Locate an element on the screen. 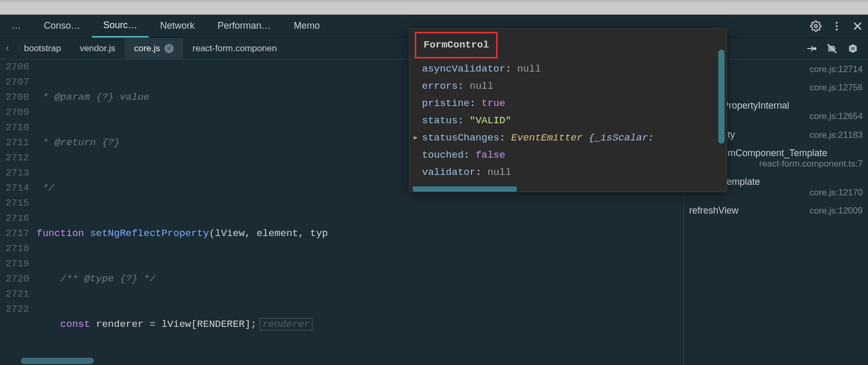 The width and height of the screenshot is (868, 365). file-tab-bootstrap: bootstrap is located at coordinates (43, 49).